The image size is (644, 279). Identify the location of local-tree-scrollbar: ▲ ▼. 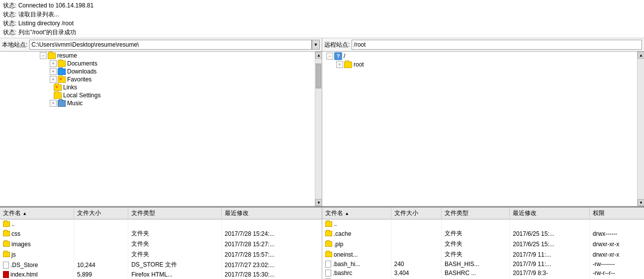
(318, 129).